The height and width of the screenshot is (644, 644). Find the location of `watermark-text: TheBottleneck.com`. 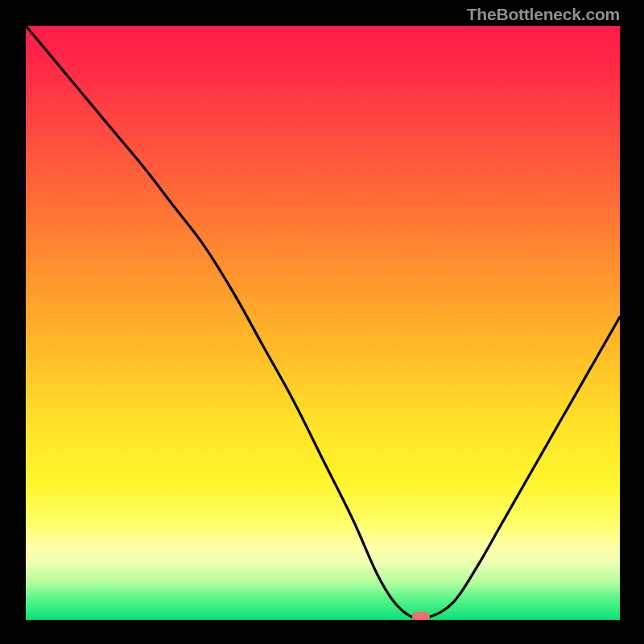

watermark-text: TheBottleneck.com is located at coordinates (543, 14).